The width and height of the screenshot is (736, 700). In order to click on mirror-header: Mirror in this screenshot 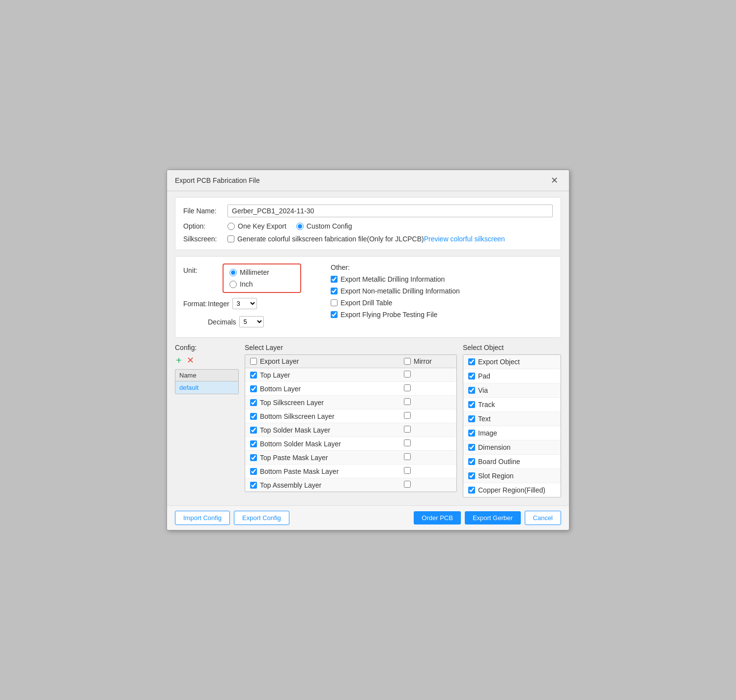, I will do `click(427, 361)`.